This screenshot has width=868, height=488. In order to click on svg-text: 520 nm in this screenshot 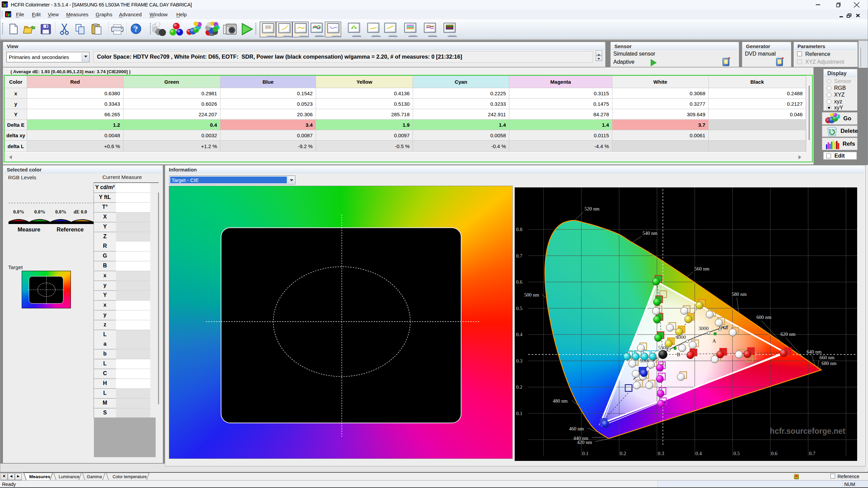, I will do `click(592, 209)`.